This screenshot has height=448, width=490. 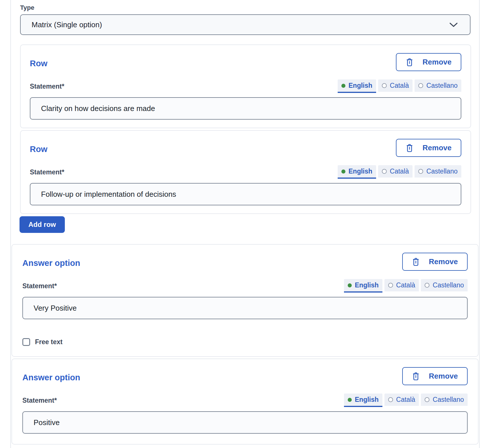 What do you see at coordinates (454, 25) in the screenshot?
I see `chevron-down-icon` at bounding box center [454, 25].